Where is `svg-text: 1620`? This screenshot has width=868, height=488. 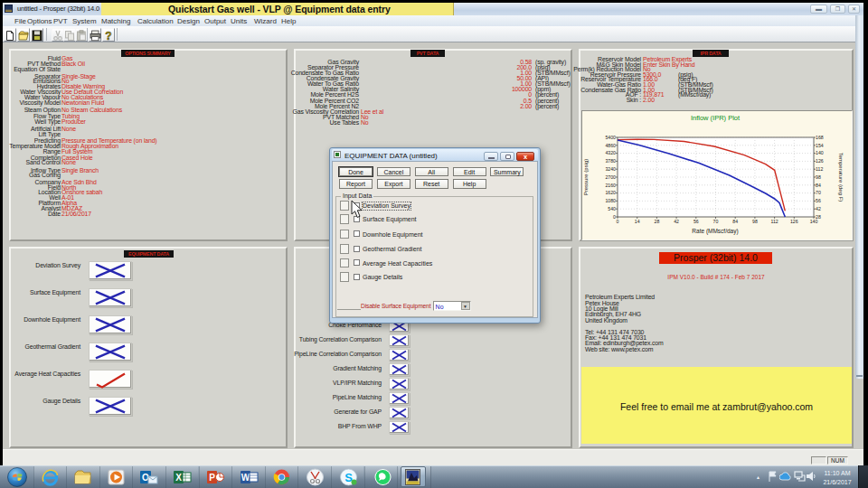
svg-text: 1620 is located at coordinates (610, 192).